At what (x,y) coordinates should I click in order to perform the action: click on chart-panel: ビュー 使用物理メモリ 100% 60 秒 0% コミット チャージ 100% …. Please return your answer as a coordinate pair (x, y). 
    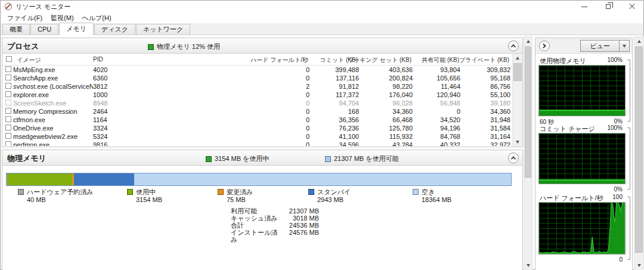
    Looking at the image, I should click on (584, 154).